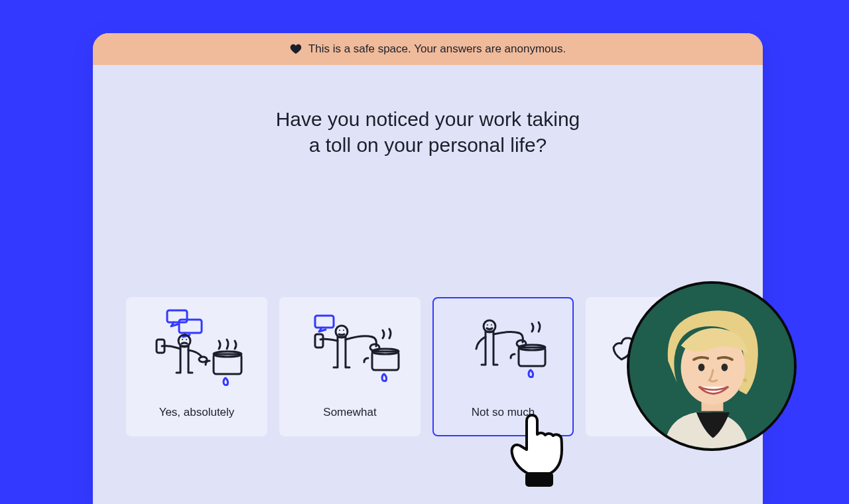 This screenshot has height=504, width=849. I want to click on option-card-not-so-much: Not so much, so click(503, 367).